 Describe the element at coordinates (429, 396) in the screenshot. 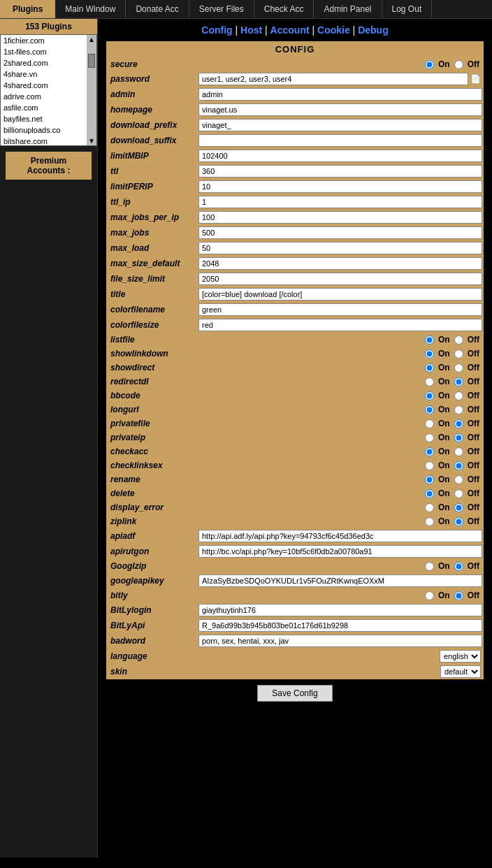

I see `bbcode-on-radio` at that location.